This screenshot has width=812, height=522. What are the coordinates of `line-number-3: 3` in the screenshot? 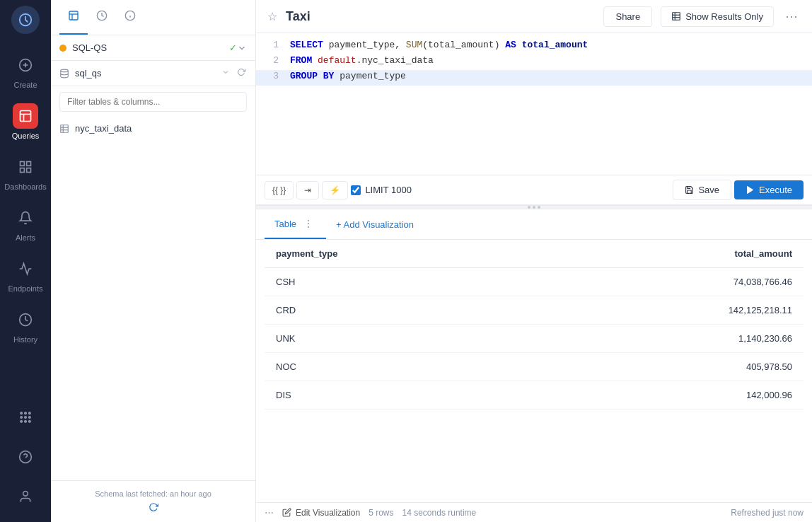 It's located at (267, 76).